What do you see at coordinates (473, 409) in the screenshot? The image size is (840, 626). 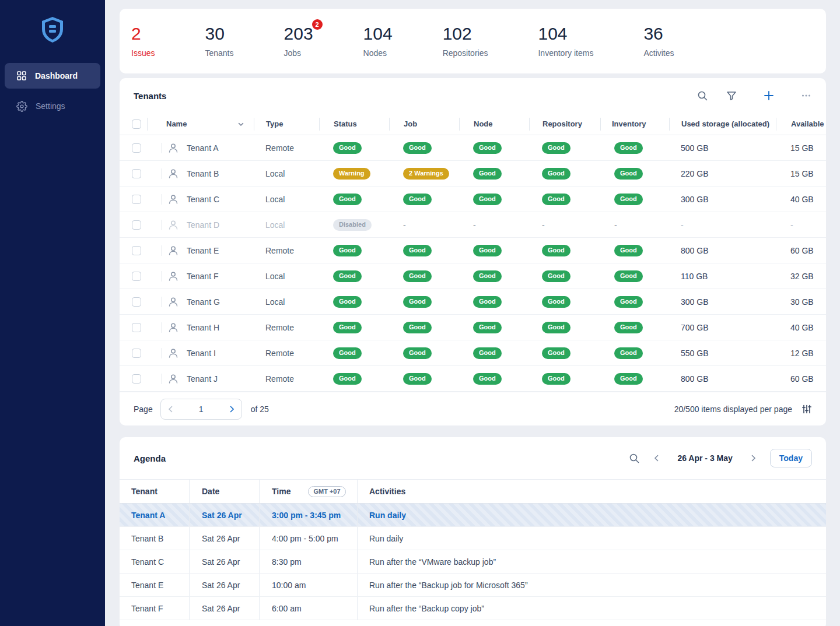 I see `pagination-bar: Page 1 of 25 20/500 items displayed per …` at bounding box center [473, 409].